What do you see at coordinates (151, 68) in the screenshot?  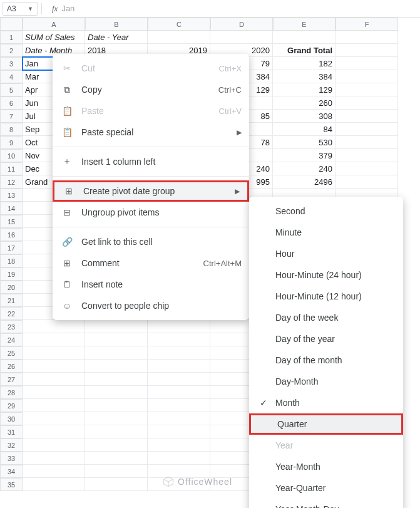 I see `menu-cut: ✂ Cut Ctrl+X` at bounding box center [151, 68].